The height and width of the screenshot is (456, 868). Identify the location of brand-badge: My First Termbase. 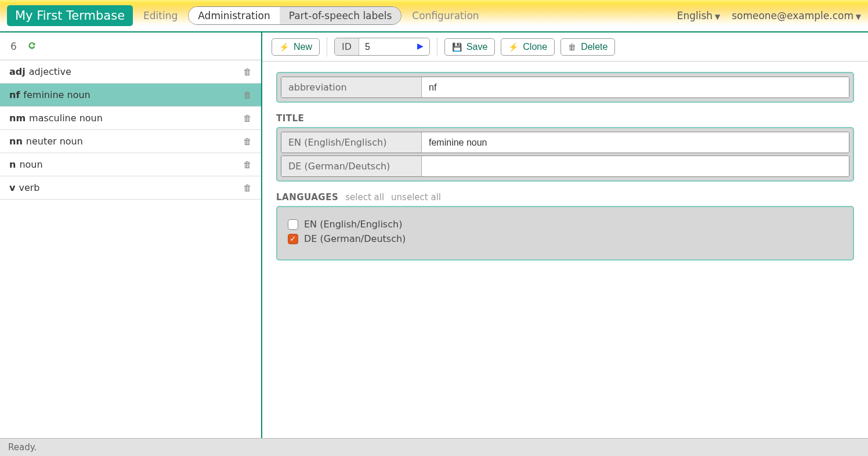
(70, 16).